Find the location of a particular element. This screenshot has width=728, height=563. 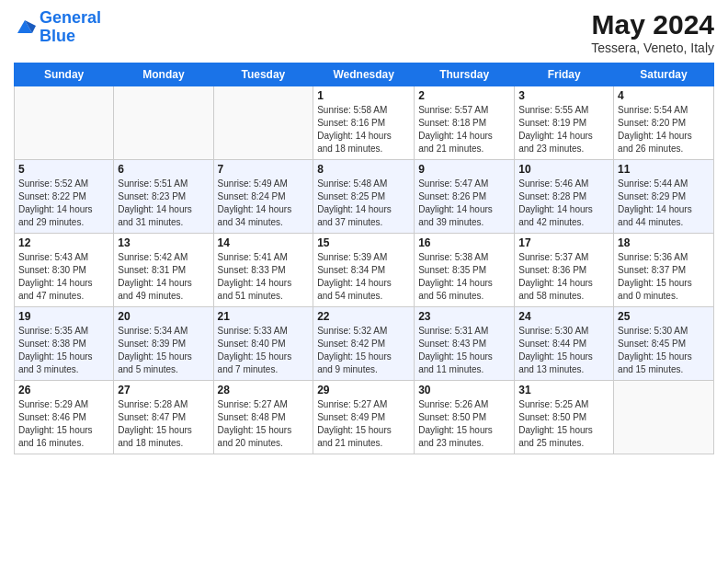

day-number: 15 is located at coordinates (364, 243).